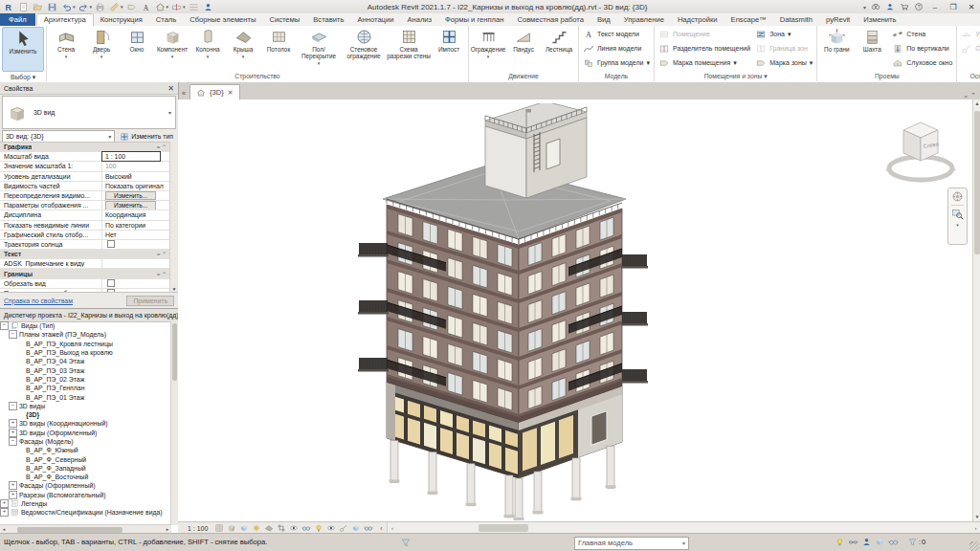 The image size is (980, 551). I want to click on checkbox, so click(111, 244).